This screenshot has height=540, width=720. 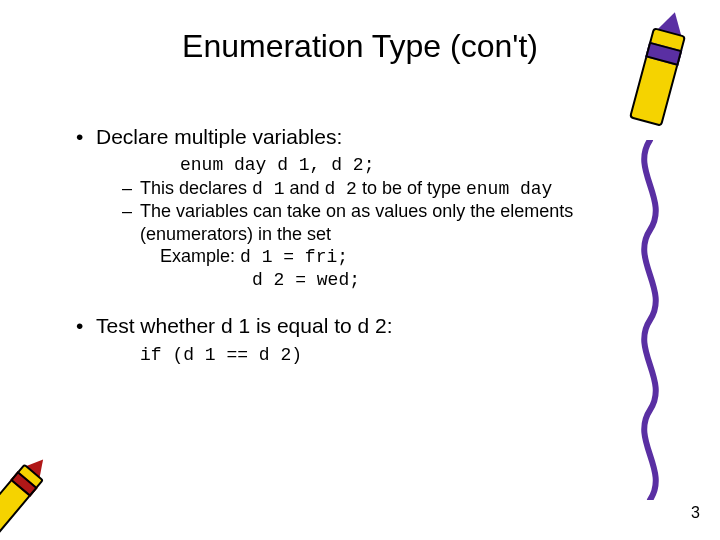 What do you see at coordinates (244, 326) in the screenshot?
I see `bullet-text: Test whether d 1 is equal to d 2:` at bounding box center [244, 326].